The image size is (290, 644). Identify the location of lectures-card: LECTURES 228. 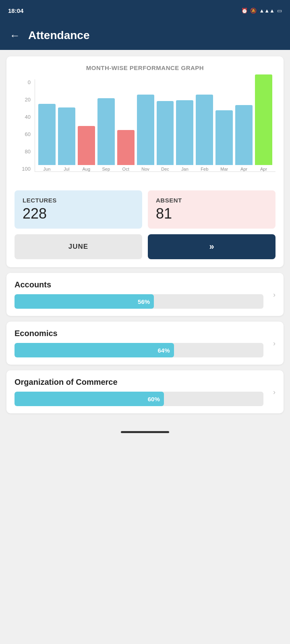
(78, 209).